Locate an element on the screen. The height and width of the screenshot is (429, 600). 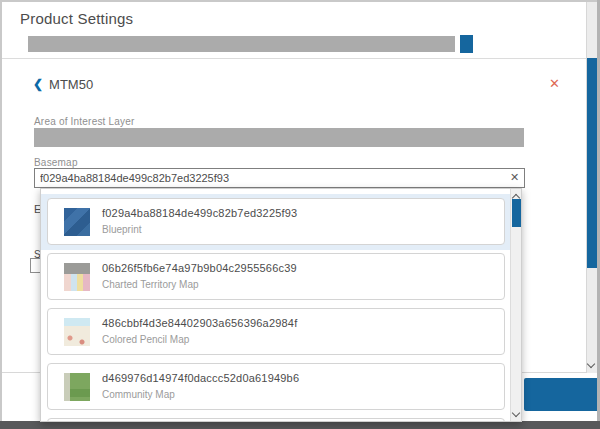
basemap-option-name: Colored Pencil Map is located at coordinates (146, 340).